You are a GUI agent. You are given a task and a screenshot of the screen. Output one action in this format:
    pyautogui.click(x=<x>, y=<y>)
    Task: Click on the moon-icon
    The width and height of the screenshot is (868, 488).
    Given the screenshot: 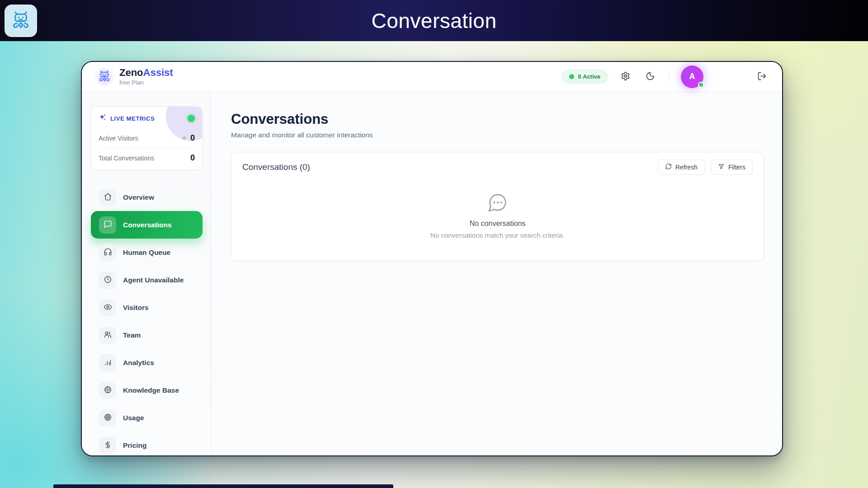 What is the action you would take?
    pyautogui.click(x=650, y=77)
    